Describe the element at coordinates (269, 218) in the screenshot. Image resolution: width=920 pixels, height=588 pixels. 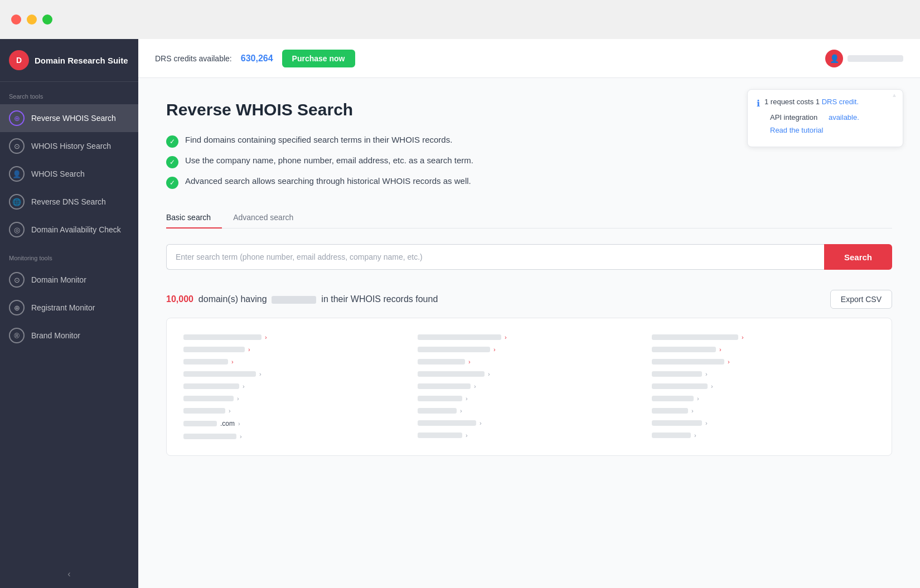
I see `tab-advanced-search: Advanced search` at that location.